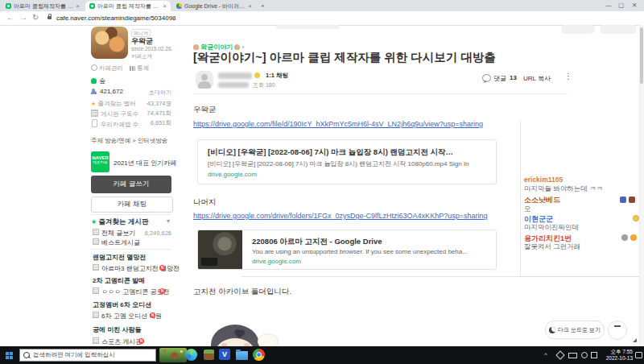  What do you see at coordinates (347, 250) in the screenshot?
I see `link-preview-card: 220806 아르마 고지전 - Google Drive You are us…` at bounding box center [347, 250].